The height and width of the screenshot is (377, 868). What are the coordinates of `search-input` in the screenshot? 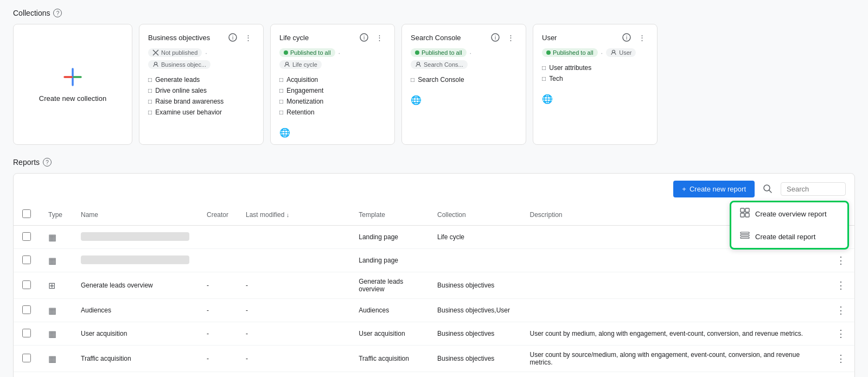 It's located at (813, 189).